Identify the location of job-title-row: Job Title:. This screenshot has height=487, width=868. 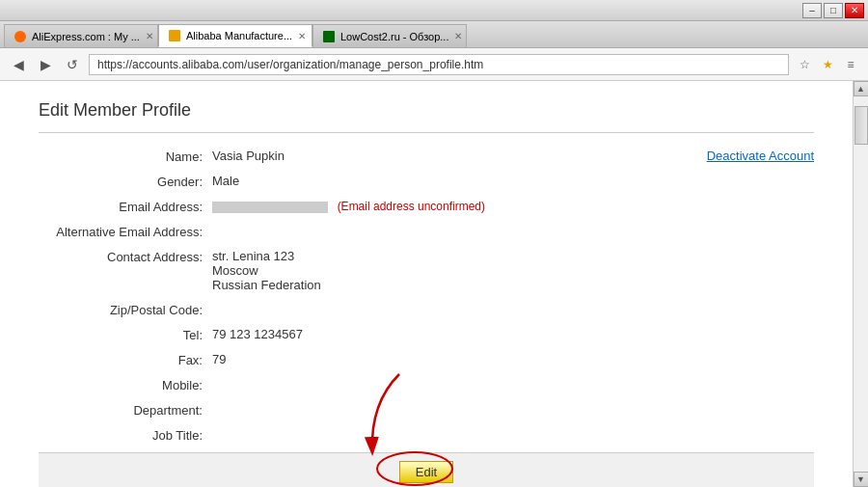
(426, 435).